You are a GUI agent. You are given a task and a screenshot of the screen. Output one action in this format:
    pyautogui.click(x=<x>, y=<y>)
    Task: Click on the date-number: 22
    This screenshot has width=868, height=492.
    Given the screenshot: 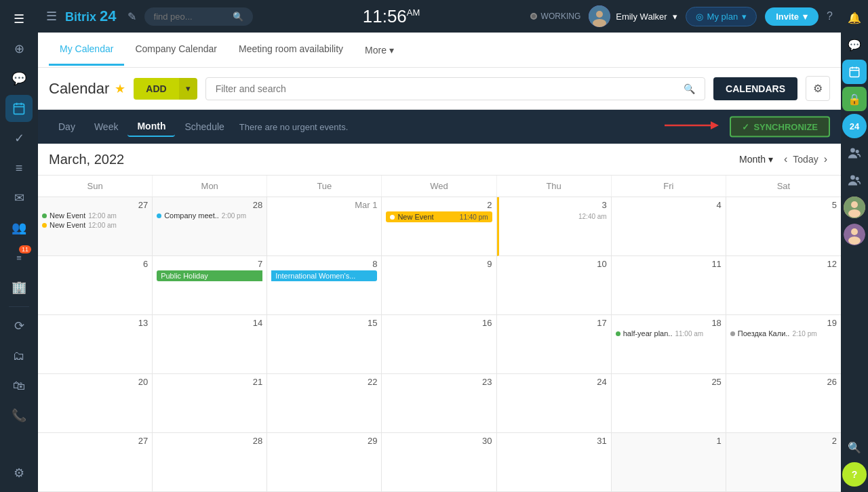 What is the action you would take?
    pyautogui.click(x=324, y=382)
    